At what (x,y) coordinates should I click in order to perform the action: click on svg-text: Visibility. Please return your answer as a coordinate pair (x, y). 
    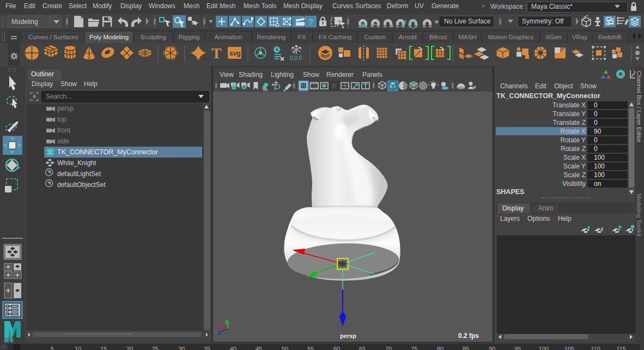
    Looking at the image, I should click on (574, 184).